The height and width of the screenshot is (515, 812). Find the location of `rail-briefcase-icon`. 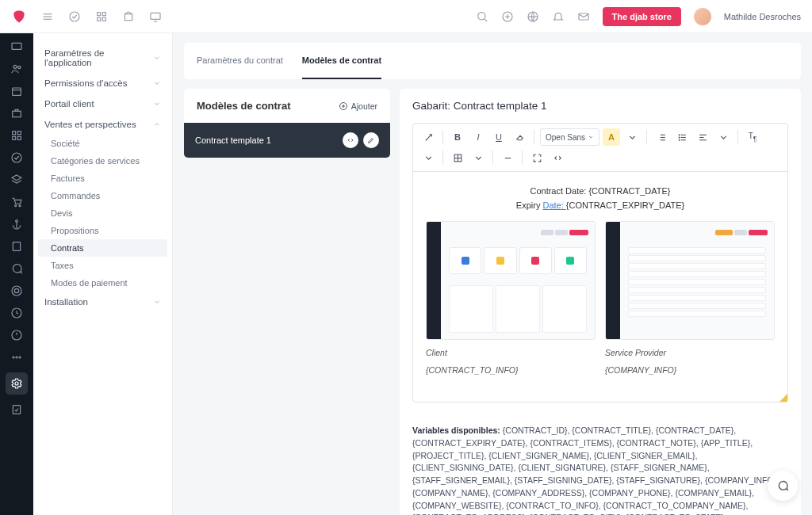

rail-briefcase-icon is located at coordinates (17, 113).